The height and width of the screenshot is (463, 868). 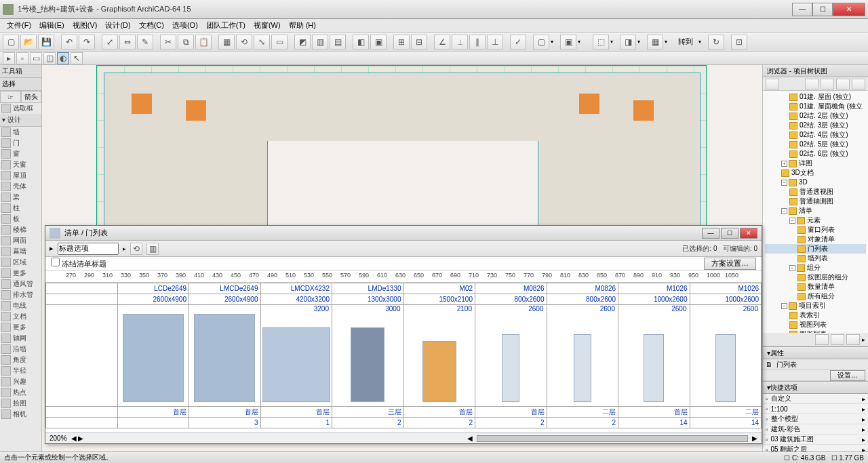 I want to click on tree-node: 对象清单, so click(x=815, y=239).